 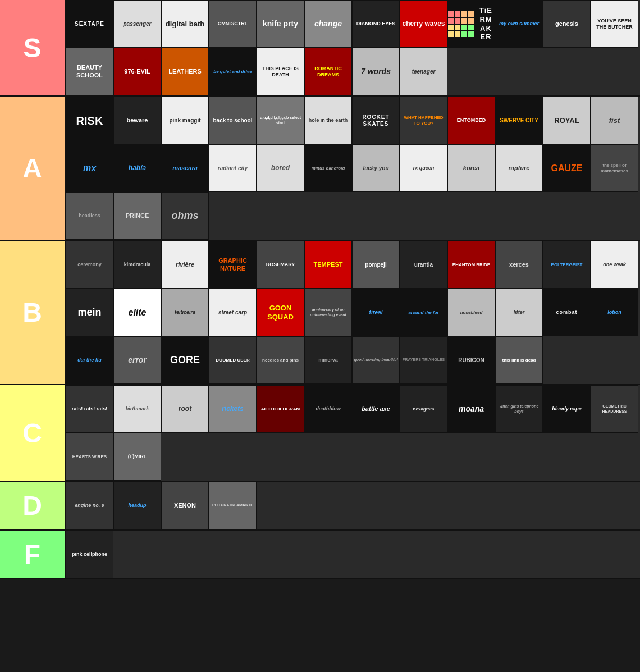 What do you see at coordinates (614, 265) in the screenshot?
I see `tier-cell: one weak` at bounding box center [614, 265].